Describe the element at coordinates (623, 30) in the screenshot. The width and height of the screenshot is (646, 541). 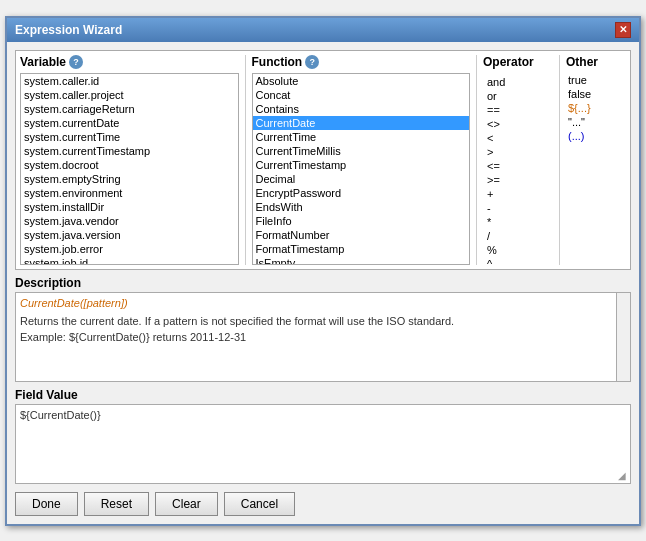
I see `close-button: ✕` at that location.